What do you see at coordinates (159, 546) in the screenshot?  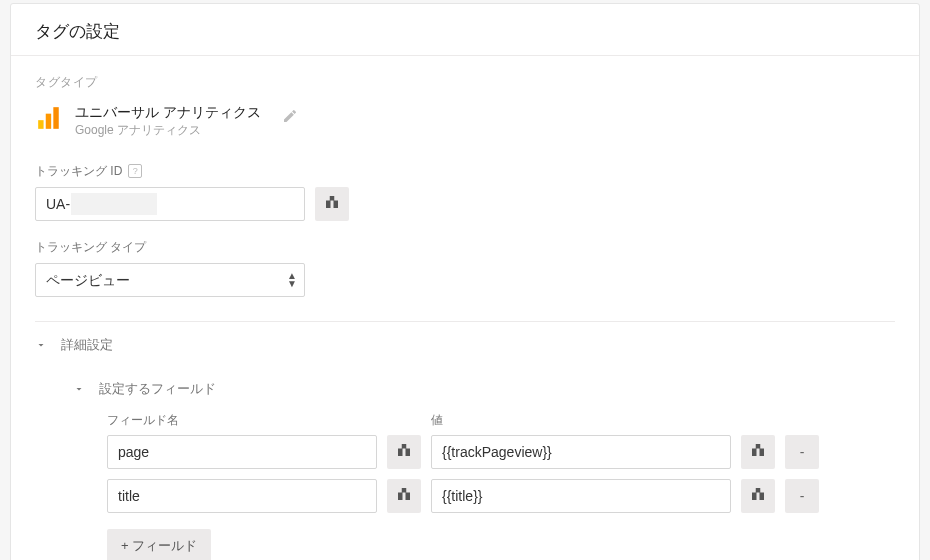 I see `add-field-label: + フィールド` at bounding box center [159, 546].